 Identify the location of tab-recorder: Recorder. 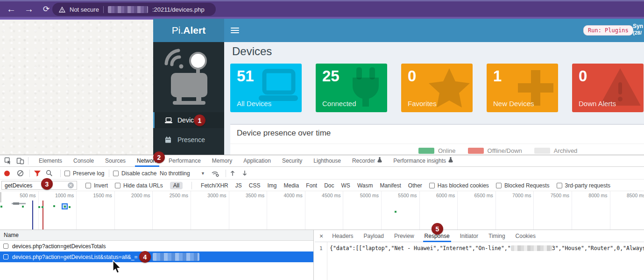
(367, 161).